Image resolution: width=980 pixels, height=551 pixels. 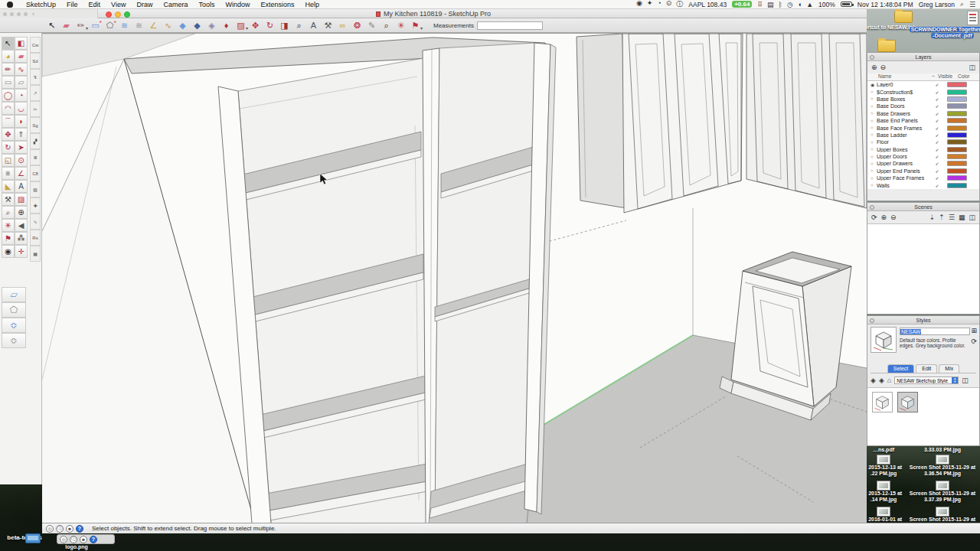 What do you see at coordinates (8, 69) in the screenshot?
I see `palette-tool-button: ✏` at bounding box center [8, 69].